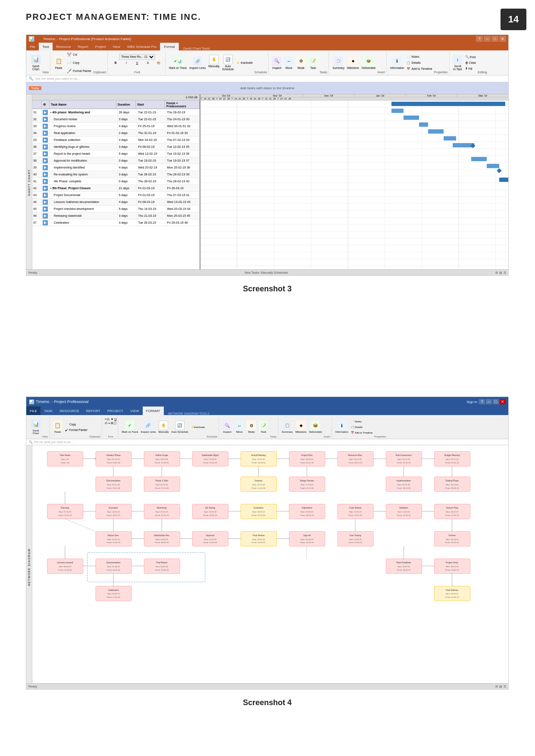 This screenshot has width=535, height=756. What do you see at coordinates (36, 63) in the screenshot?
I see `gantt-chart-button: 📊 Gantt Chart` at bounding box center [36, 63].